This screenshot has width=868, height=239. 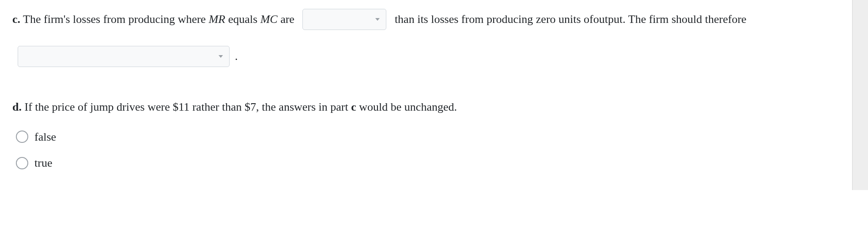 What do you see at coordinates (237, 56) in the screenshot?
I see `text-segment: .` at bounding box center [237, 56].